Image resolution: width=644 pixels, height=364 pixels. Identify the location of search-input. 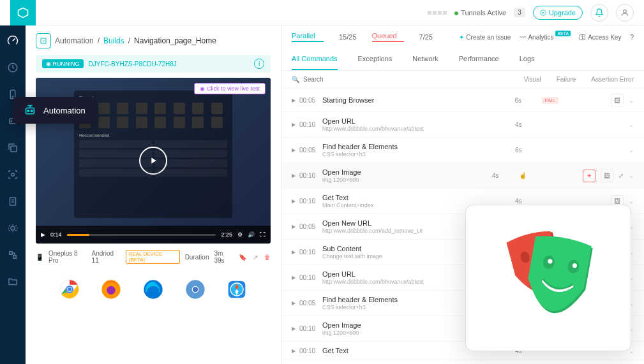
(414, 79).